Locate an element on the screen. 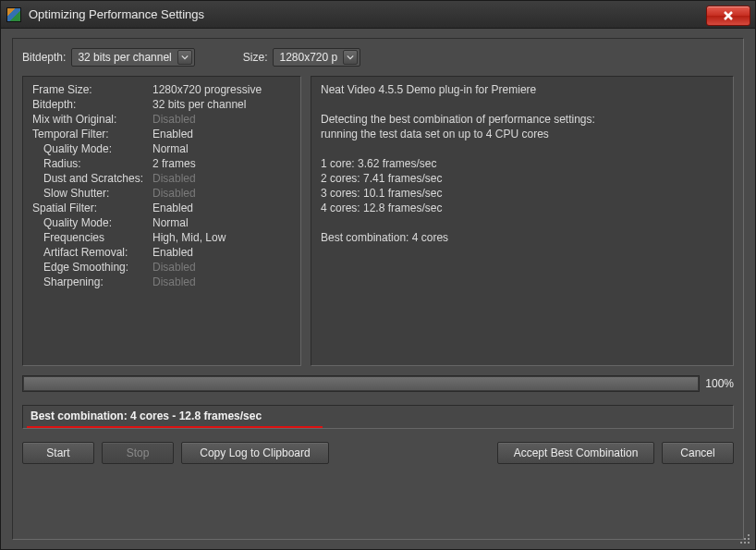 This screenshot has width=756, height=550. settings-key: Mix with Original: is located at coordinates (92, 119).